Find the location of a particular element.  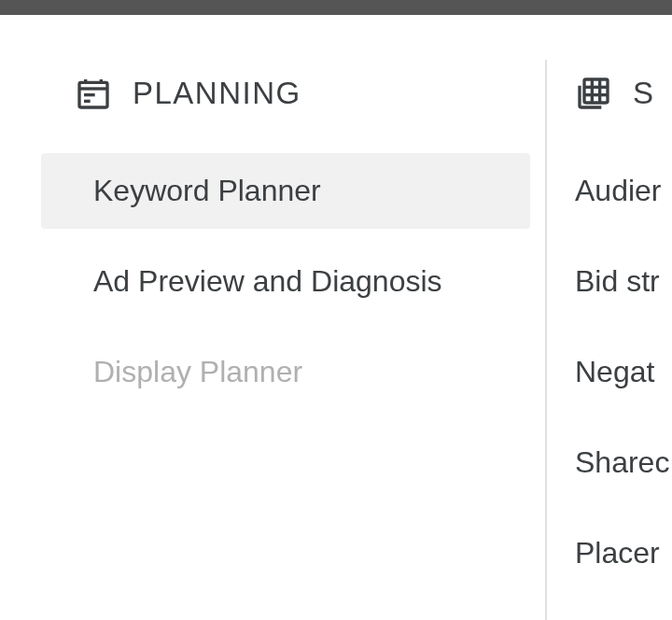

planning-header: PLANNING is located at coordinates (273, 114).